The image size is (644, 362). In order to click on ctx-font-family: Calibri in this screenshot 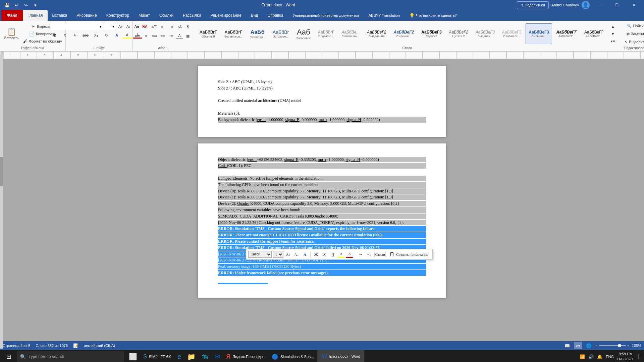, I will do `click(260, 254)`.